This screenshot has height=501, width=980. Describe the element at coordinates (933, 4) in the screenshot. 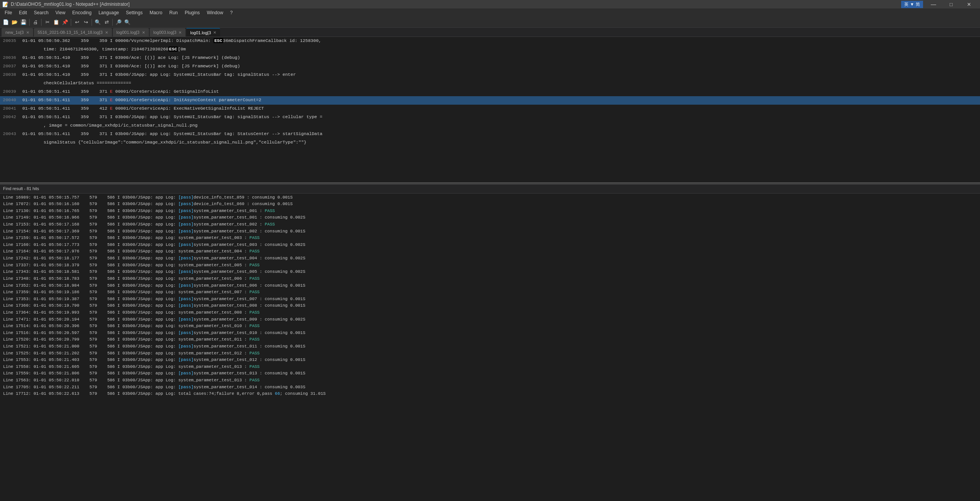

I see `minimize-button: —` at that location.